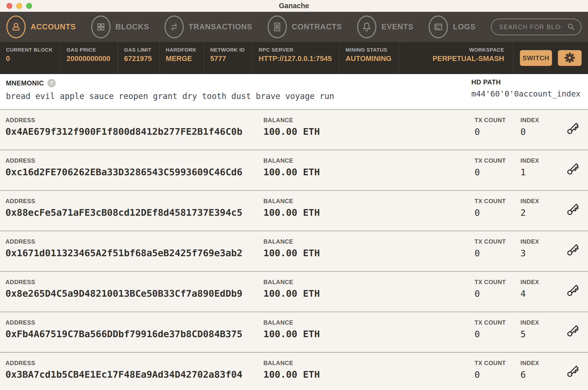  Describe the element at coordinates (464, 27) in the screenshot. I see `tab-logs-label: LOGS` at that location.